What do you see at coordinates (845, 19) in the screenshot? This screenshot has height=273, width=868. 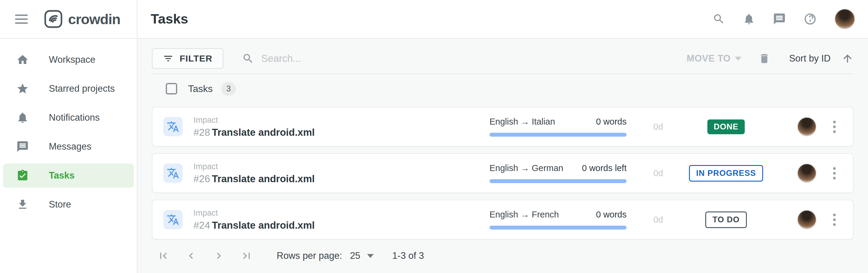 I see `user-avatar` at bounding box center [845, 19].